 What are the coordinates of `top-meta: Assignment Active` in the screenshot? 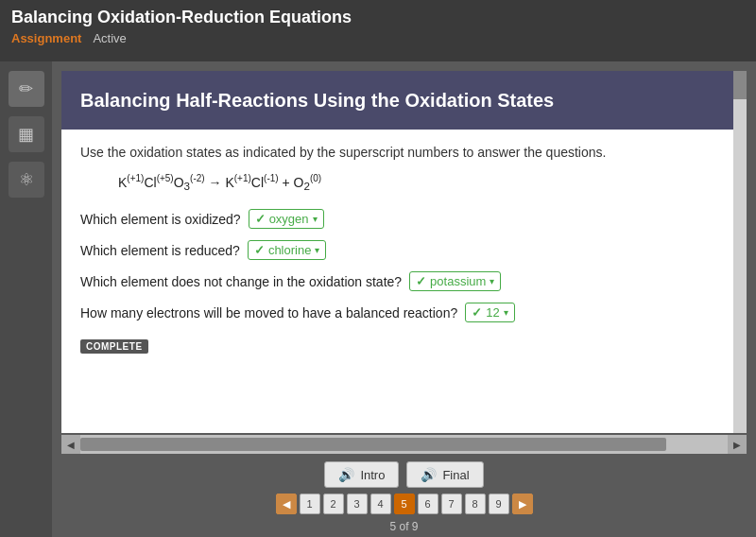 It's located at (378, 38).